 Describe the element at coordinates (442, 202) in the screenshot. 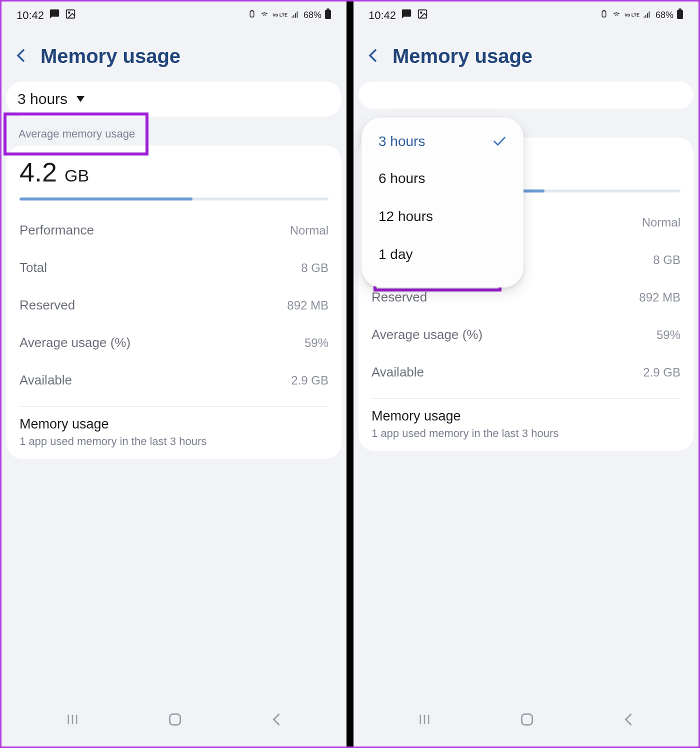

I see `time-range-popup: 3 hours 6 hours 12 hours 1 day` at that location.